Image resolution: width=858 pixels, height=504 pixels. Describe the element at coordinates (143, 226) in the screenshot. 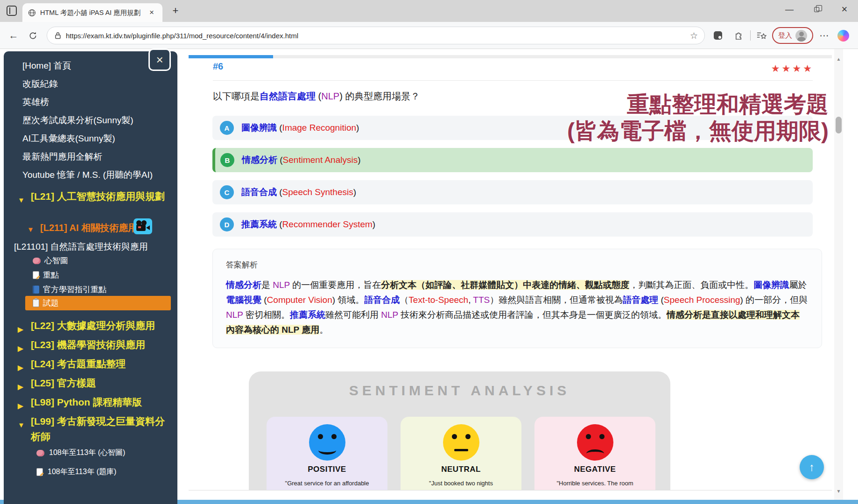

I see `video-camera-icon` at that location.